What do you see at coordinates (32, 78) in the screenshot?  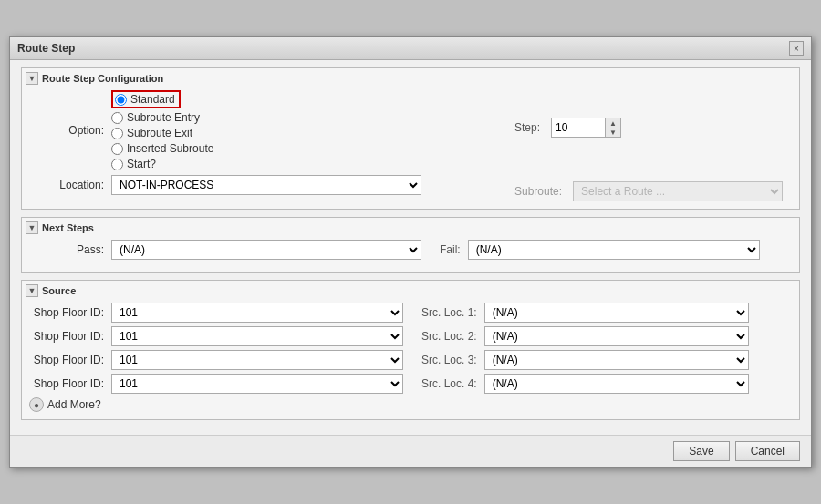 I see `config-collapse-icon: ▼` at bounding box center [32, 78].